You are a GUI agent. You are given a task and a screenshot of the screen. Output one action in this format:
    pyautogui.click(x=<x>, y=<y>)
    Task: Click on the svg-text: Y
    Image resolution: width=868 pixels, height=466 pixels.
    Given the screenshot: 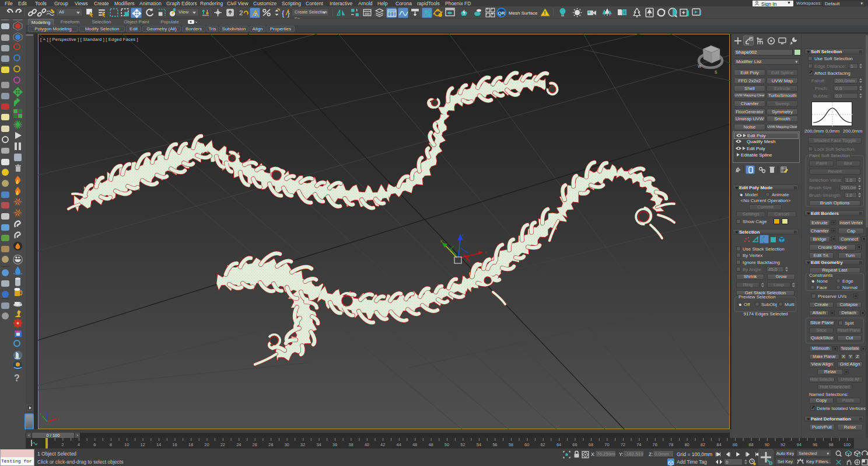 What is the action you would take?
    pyautogui.click(x=40, y=414)
    